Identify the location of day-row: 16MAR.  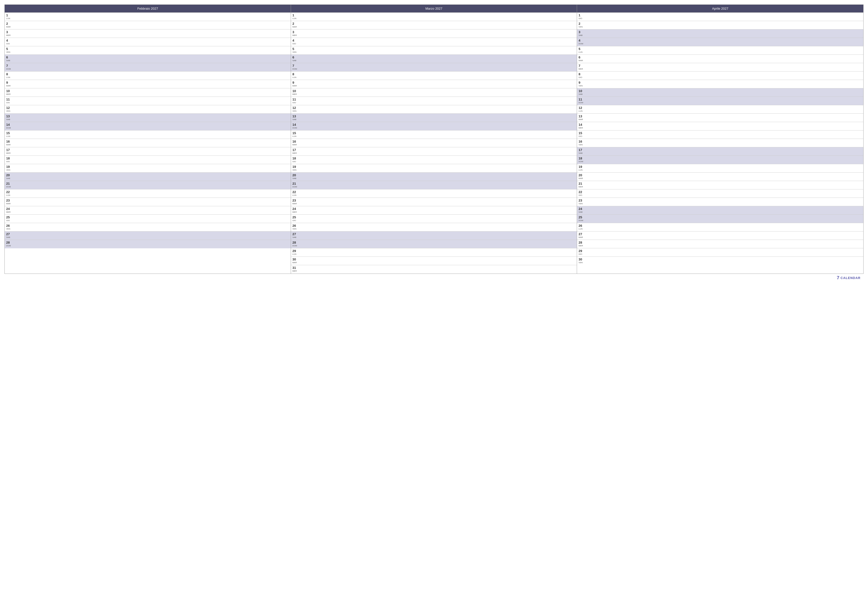
(147, 143).